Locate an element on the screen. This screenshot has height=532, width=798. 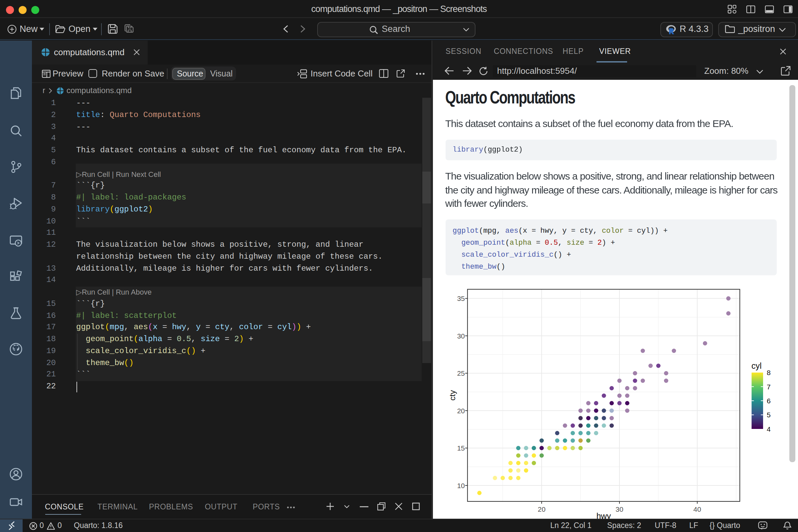
svg-text: 35 is located at coordinates (461, 299).